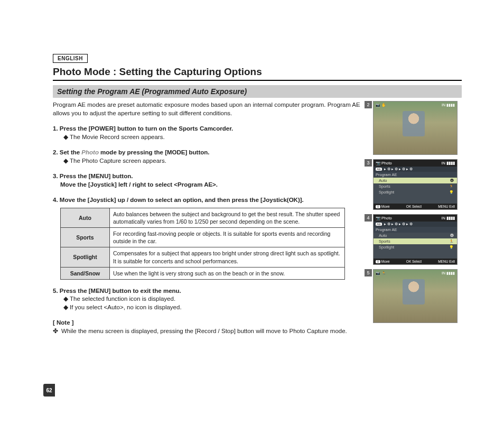 The width and height of the screenshot is (504, 424). I want to click on table-row: AutoAuto balances between the subject an…, so click(203, 218).